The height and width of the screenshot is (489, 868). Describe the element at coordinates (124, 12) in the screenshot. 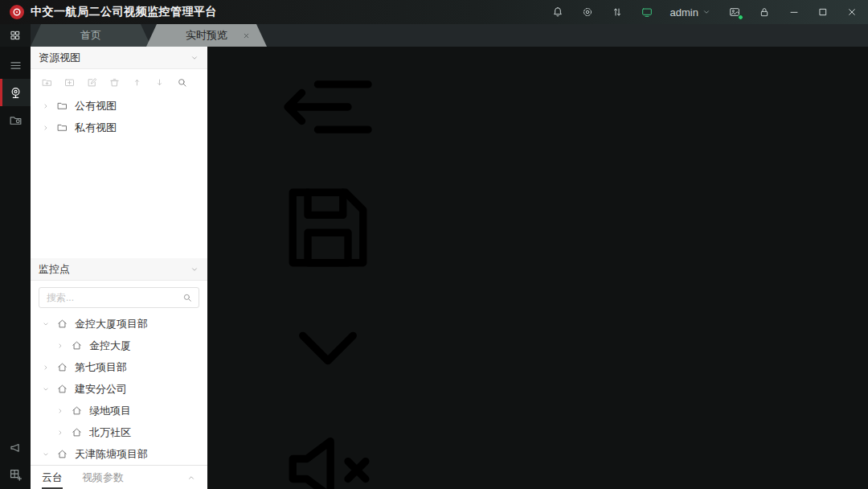

I see `app-title: 中交一航局二公司视频监控管理平台` at that location.